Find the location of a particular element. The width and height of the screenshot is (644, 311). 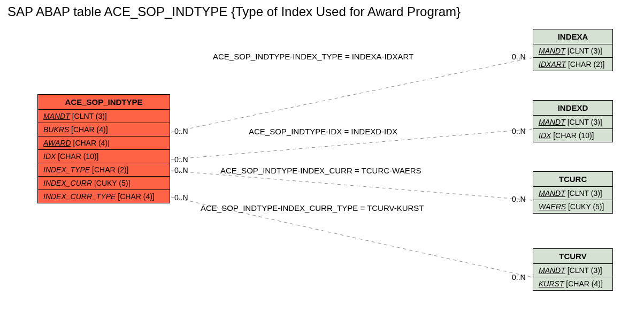

relation-label: ACE_SOP_INDTYPE-INDEX_CURR_TYPE = TCURV-… is located at coordinates (312, 208).